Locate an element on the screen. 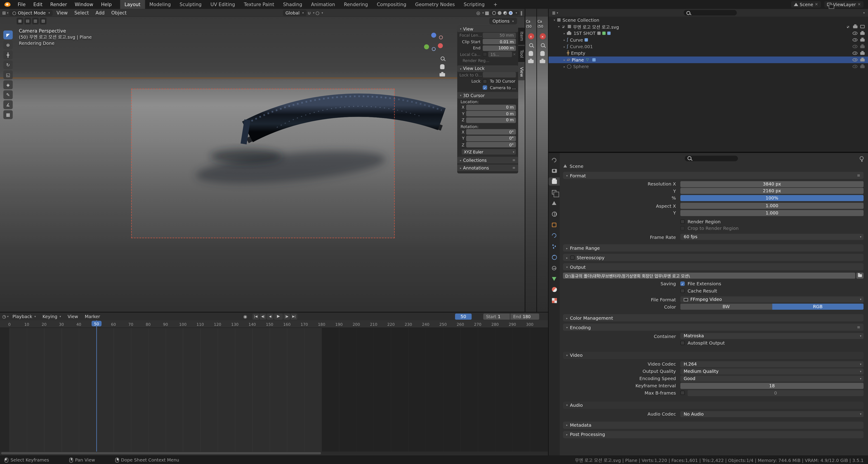 This screenshot has height=464, width=868. snap-options-caret: ▾ is located at coordinates (314, 13).